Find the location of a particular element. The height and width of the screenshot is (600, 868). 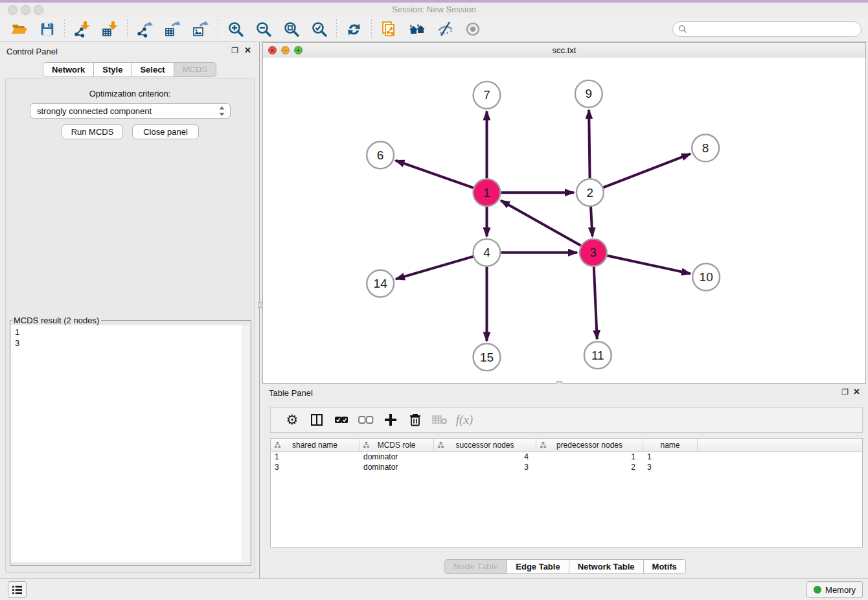

graph-node-9: 9 is located at coordinates (589, 94).